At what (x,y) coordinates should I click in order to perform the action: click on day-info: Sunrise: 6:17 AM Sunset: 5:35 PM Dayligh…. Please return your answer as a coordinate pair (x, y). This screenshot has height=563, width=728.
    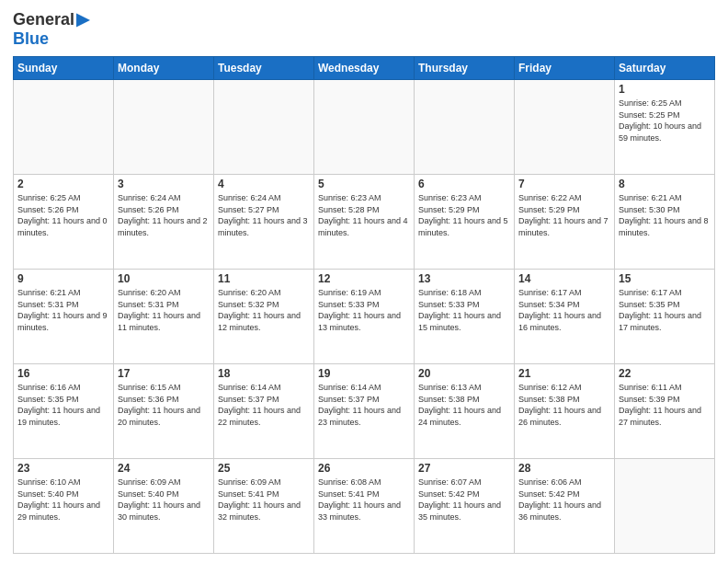
    Looking at the image, I should click on (665, 310).